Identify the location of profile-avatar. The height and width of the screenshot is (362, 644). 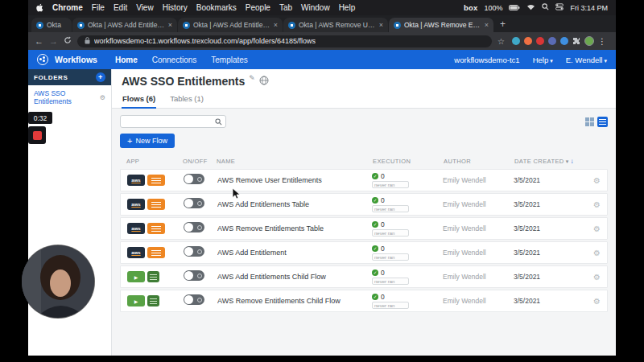
(589, 41).